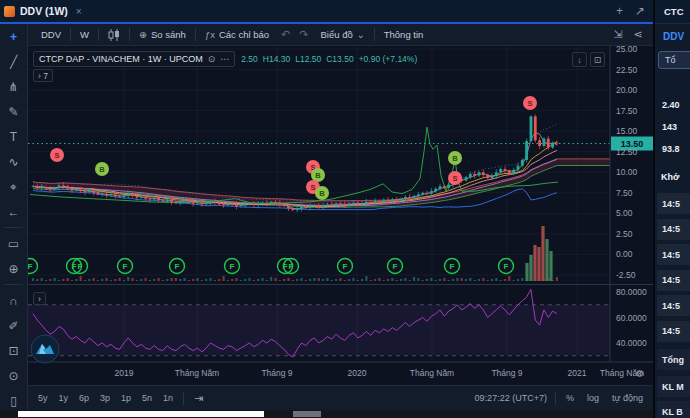 The width and height of the screenshot is (690, 418). I want to click on tab-title: DDV (1W), so click(44, 11).